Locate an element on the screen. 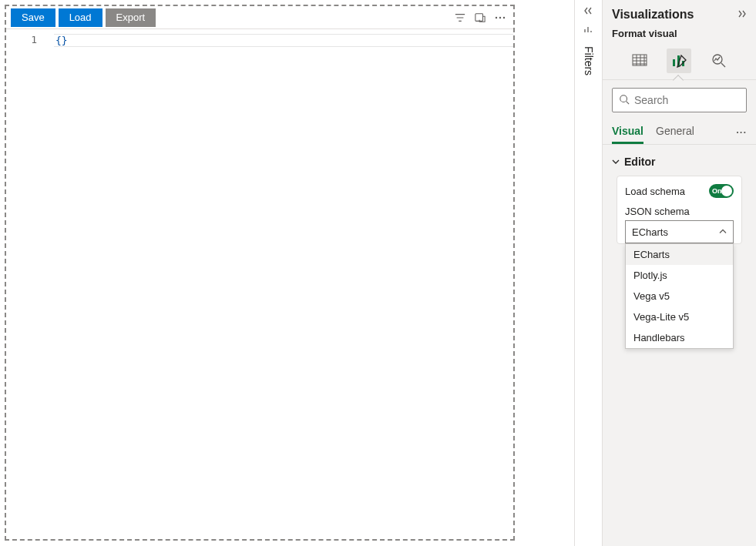 The width and height of the screenshot is (756, 546). analytics-icon is located at coordinates (719, 61).